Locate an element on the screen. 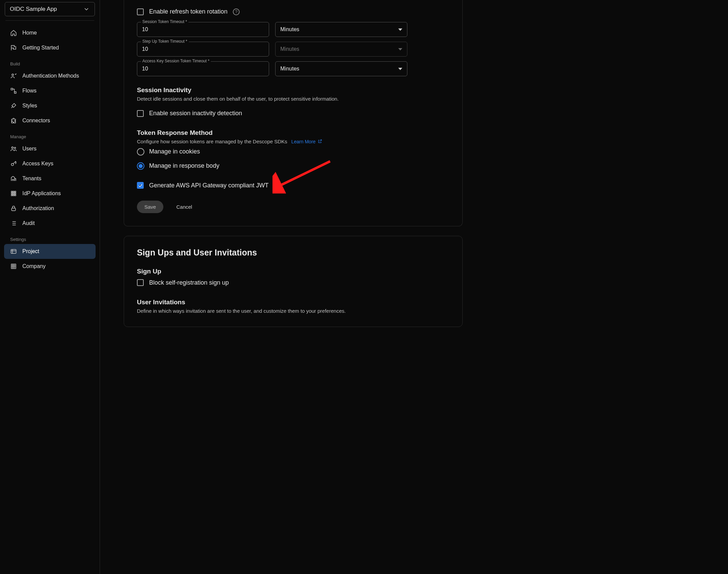 The width and height of the screenshot is (728, 574). accesskey-token-timeout-input is located at coordinates (203, 69).